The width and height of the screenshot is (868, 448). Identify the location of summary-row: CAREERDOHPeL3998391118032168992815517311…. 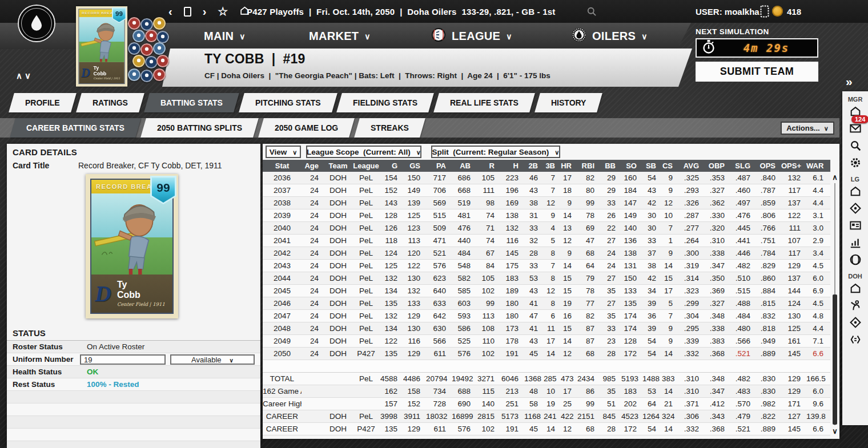
(546, 417).